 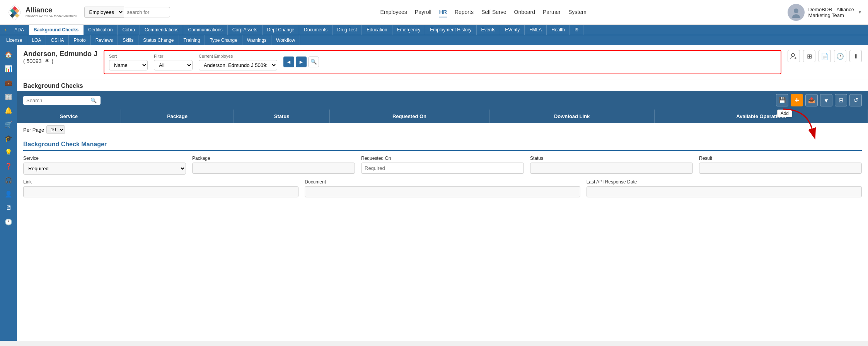 What do you see at coordinates (464, 12) in the screenshot?
I see `nav-reports: Reports` at bounding box center [464, 12].